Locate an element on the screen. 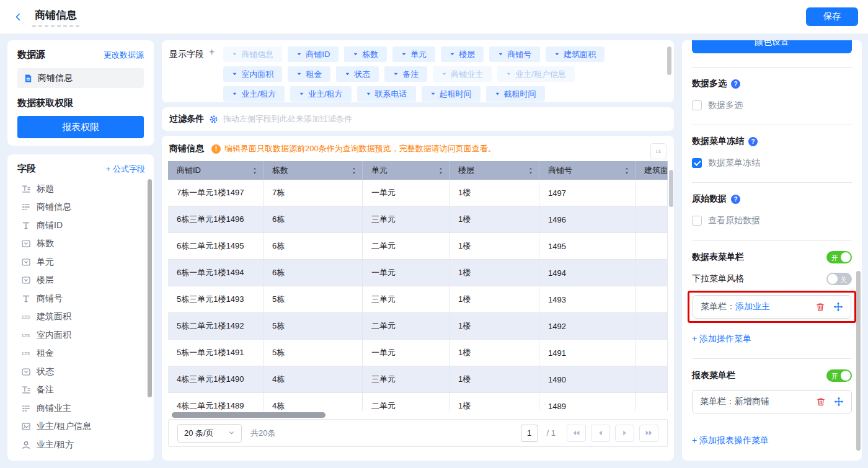  table-row: 5栋一单元1楼14915栋一单元1楼1491 is located at coordinates (418, 353).